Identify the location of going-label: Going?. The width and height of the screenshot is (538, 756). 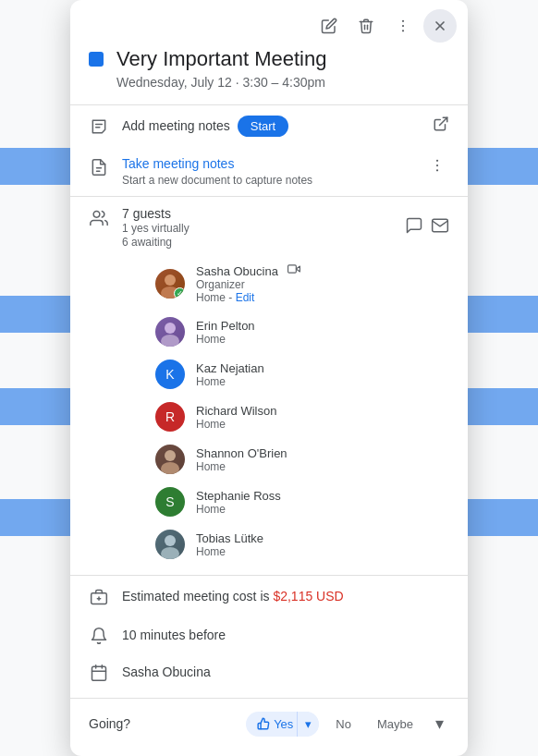
(109, 724).